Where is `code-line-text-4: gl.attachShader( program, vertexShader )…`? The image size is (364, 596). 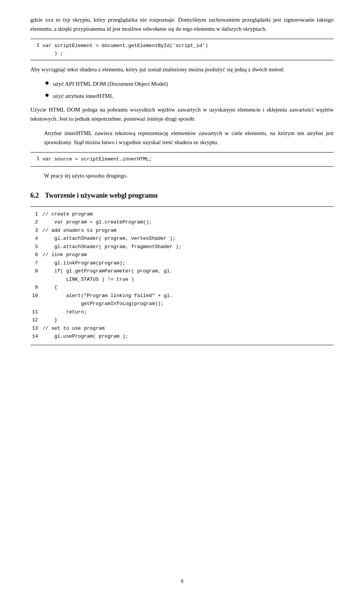
code-line-text-4: gl.attachShader( program, vertexShader )… is located at coordinates (109, 239).